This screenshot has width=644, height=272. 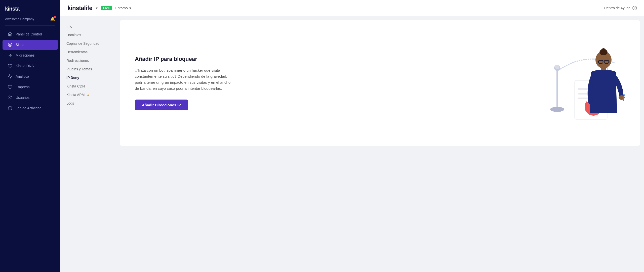 I want to click on upgrade-icon: ▲, so click(x=88, y=95).